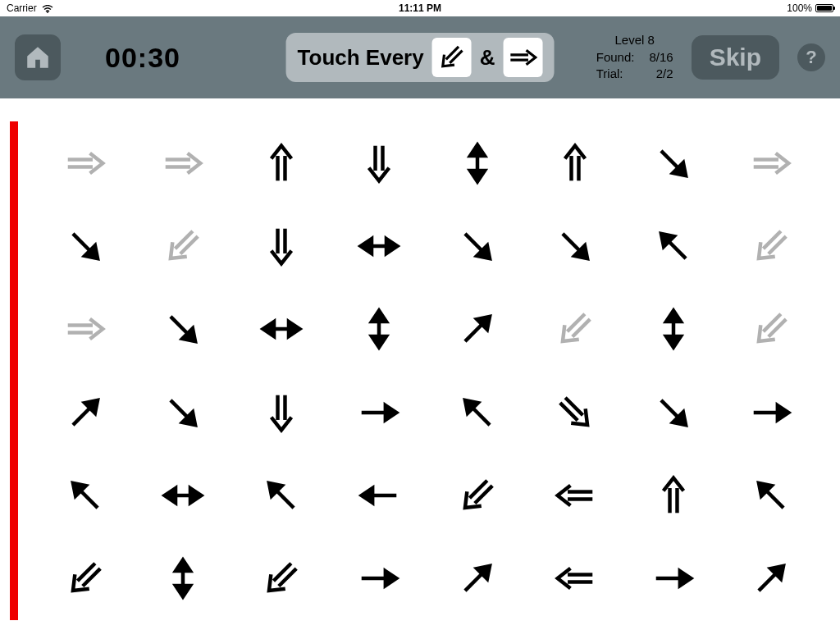 The height and width of the screenshot is (630, 840). I want to click on arrow-cell-single_w, so click(380, 495).